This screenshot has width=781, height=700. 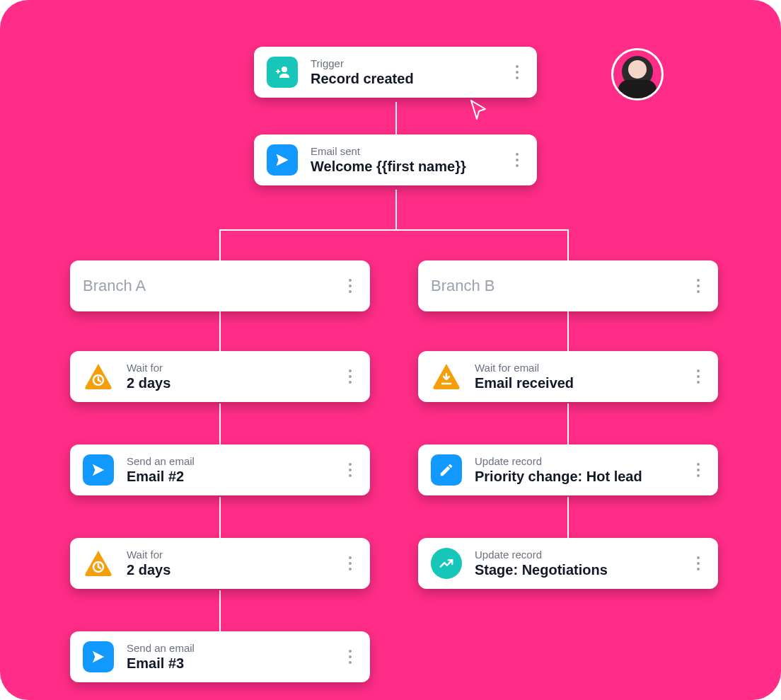 I want to click on node-label: Wait for email, so click(x=577, y=368).